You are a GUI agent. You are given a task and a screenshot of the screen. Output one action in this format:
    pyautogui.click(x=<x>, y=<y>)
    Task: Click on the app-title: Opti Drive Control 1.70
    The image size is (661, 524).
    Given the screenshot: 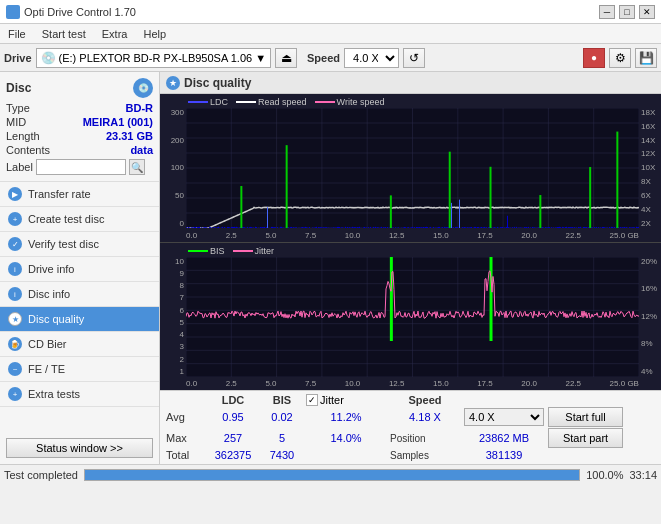 What is the action you would take?
    pyautogui.click(x=80, y=12)
    